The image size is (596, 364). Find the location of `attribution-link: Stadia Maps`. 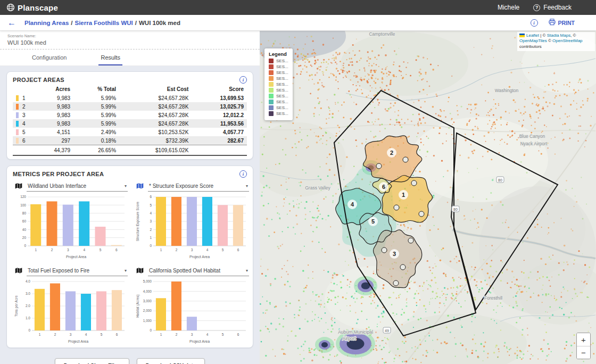

attribution-link: Stadia Maps is located at coordinates (559, 35).